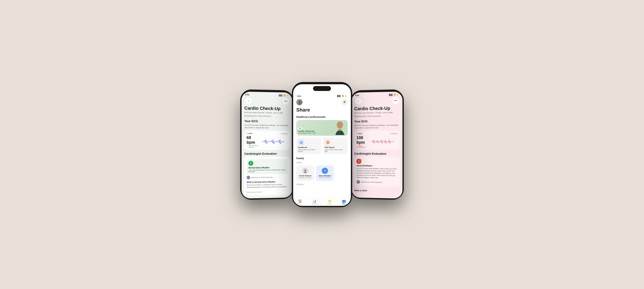 The image size is (644, 289). What do you see at coordinates (325, 173) in the screenshot?
I see `add-relative-card: + Add a Relative Send an invitation` at bounding box center [325, 173].